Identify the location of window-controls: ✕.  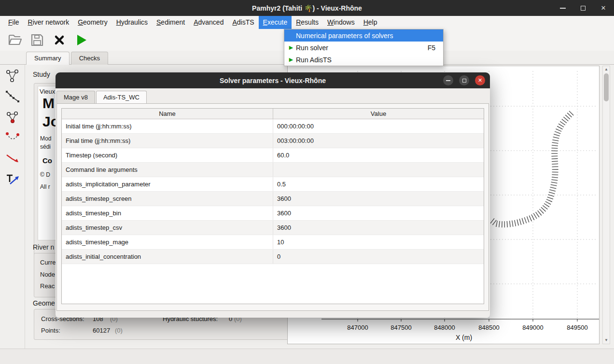
(583, 8).